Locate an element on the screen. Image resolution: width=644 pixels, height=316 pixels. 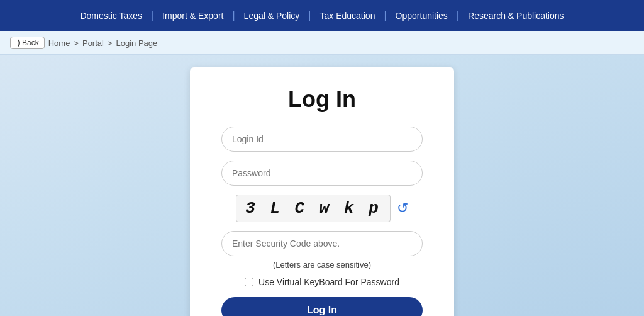
nav-domestic-taxes: Domestic Taxes is located at coordinates (111, 16).